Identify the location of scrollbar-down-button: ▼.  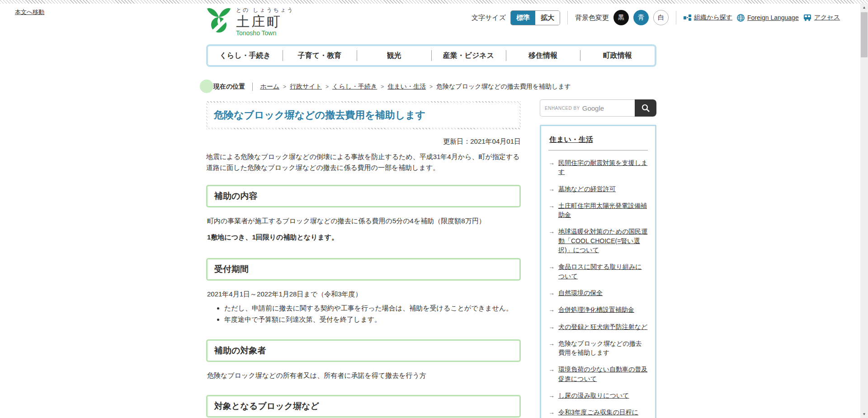
(864, 414).